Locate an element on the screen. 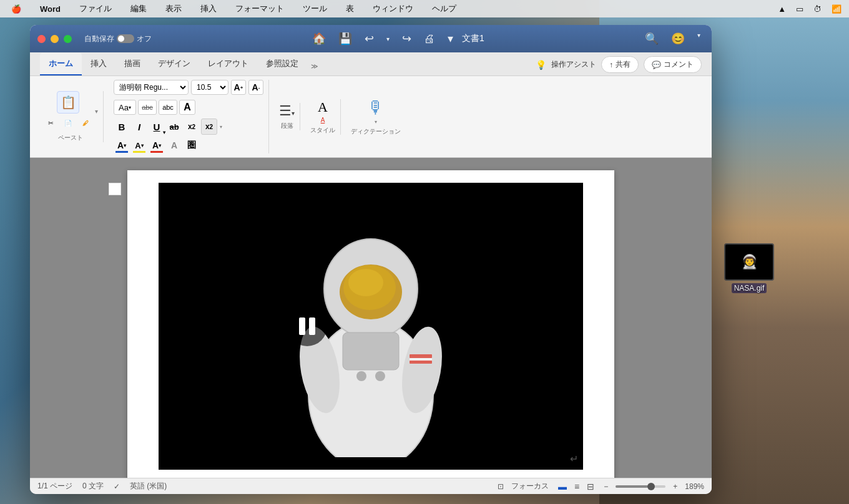 The width and height of the screenshot is (849, 504). strikethrough-button: ab is located at coordinates (174, 127).